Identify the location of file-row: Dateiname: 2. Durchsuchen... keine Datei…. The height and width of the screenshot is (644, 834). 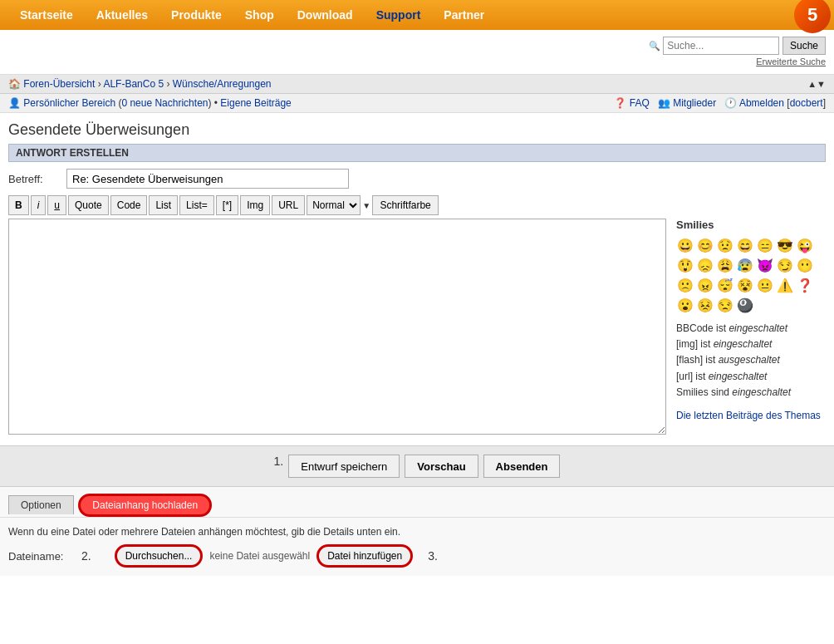
(417, 556).